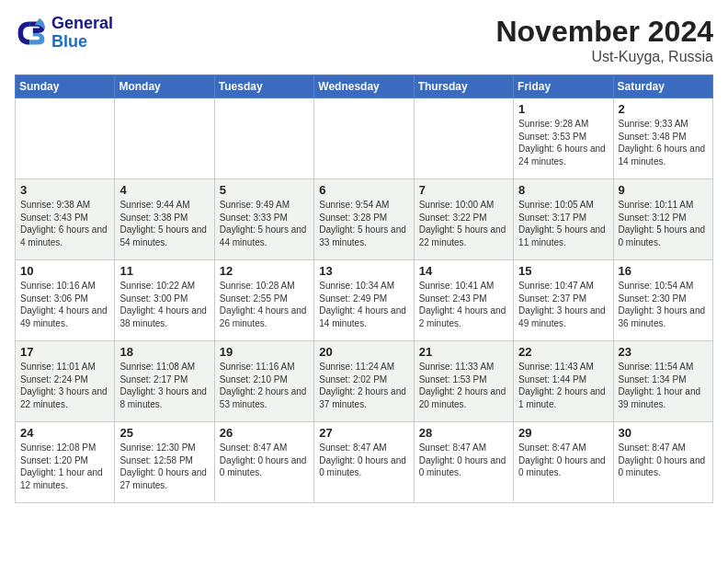 The height and width of the screenshot is (563, 728). I want to click on day-info: Sunrise: 9:44 AM Sunset: 3:38 PM Dayligh…, so click(164, 224).